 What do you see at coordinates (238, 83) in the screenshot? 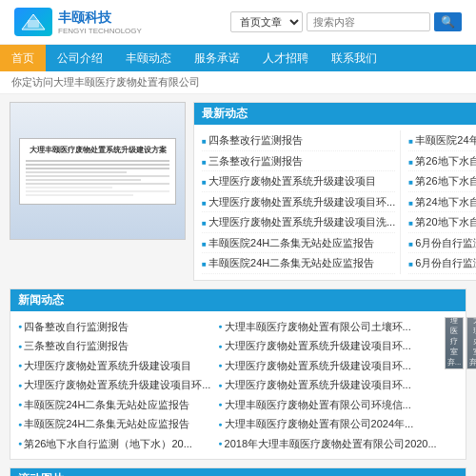
I see `breadcrumb: 你定访问大理丰颐医疗废物处置有限公司` at bounding box center [238, 83].